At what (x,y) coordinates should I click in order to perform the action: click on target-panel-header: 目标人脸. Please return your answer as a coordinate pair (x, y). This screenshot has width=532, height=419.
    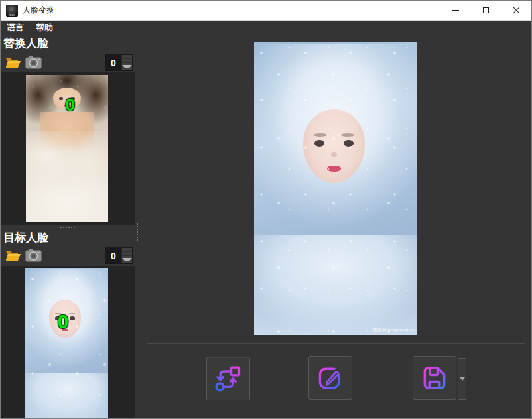
    Looking at the image, I should click on (26, 237).